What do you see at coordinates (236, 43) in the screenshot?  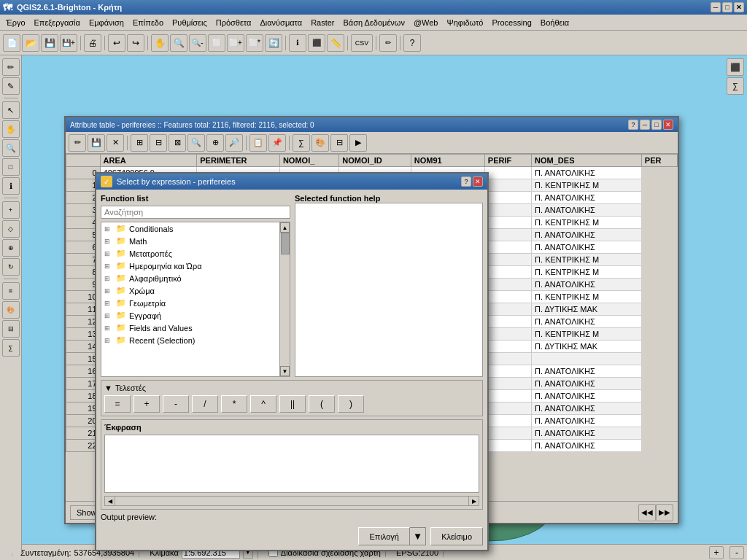 I see `zoom-layer-btn: ⬜+` at bounding box center [236, 43].